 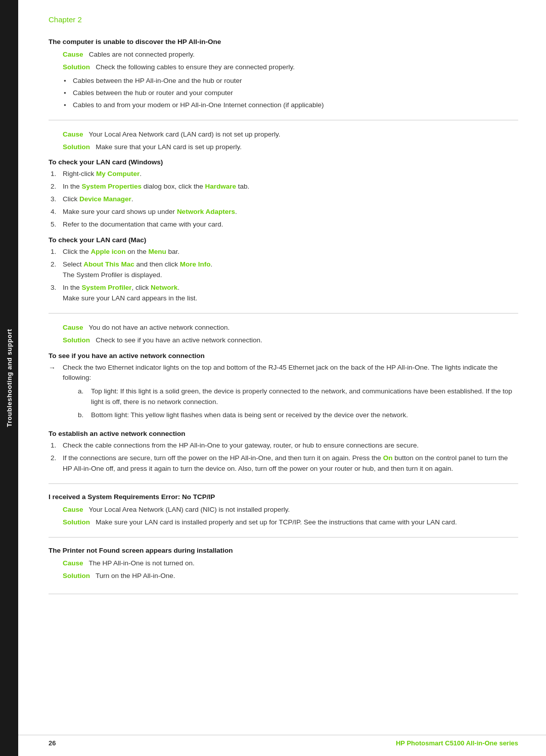 What do you see at coordinates (290, 328) in the screenshot?
I see `cause3-line: Cause You do not have an active network …` at bounding box center [290, 328].